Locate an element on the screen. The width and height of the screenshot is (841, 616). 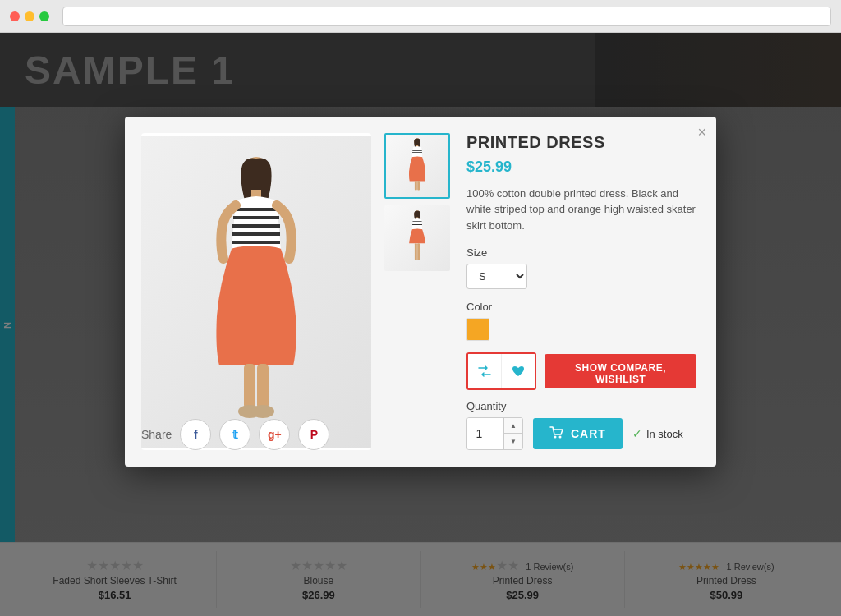
compare-wishlist-box is located at coordinates (501, 371).